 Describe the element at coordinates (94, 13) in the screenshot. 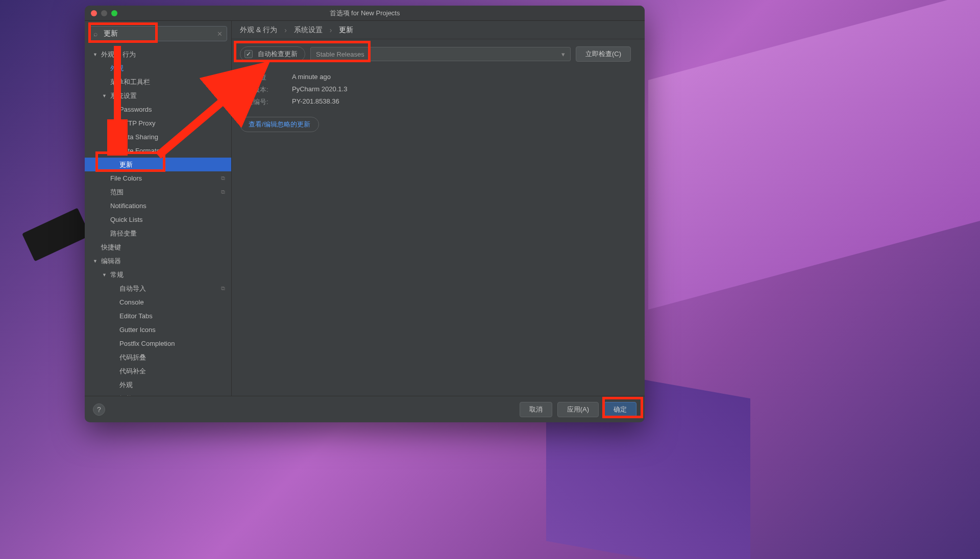

I see `close-icon` at that location.